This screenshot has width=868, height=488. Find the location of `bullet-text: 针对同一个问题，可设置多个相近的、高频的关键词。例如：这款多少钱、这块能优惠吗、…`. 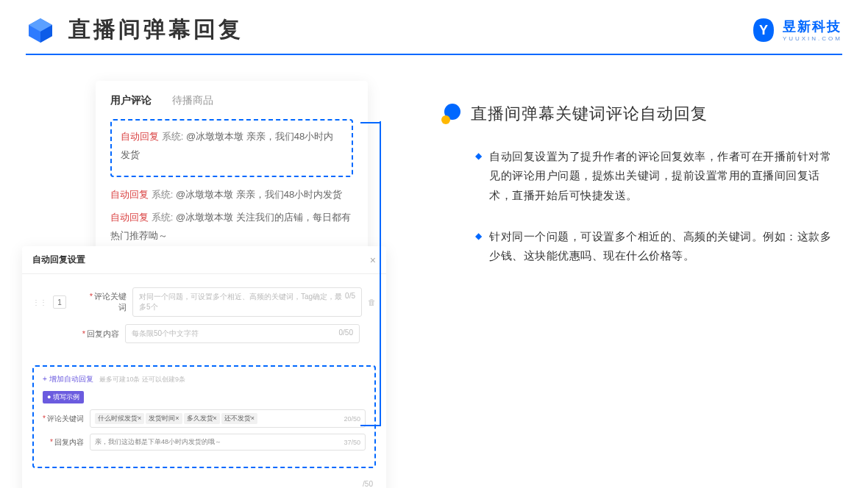

bullet-text: 针对同一个问题，可设置多个相近的、高频的关键词。例如：这款多少钱、这块能优惠吗、… is located at coordinates (666, 247).